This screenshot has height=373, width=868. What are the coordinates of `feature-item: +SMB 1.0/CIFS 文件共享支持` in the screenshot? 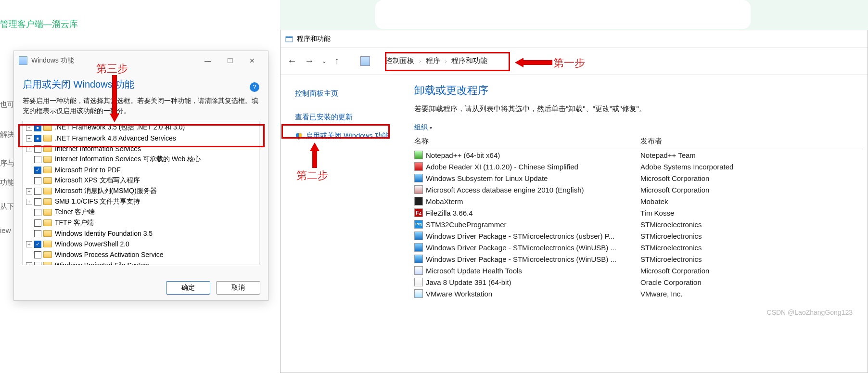 It's located at (141, 202).